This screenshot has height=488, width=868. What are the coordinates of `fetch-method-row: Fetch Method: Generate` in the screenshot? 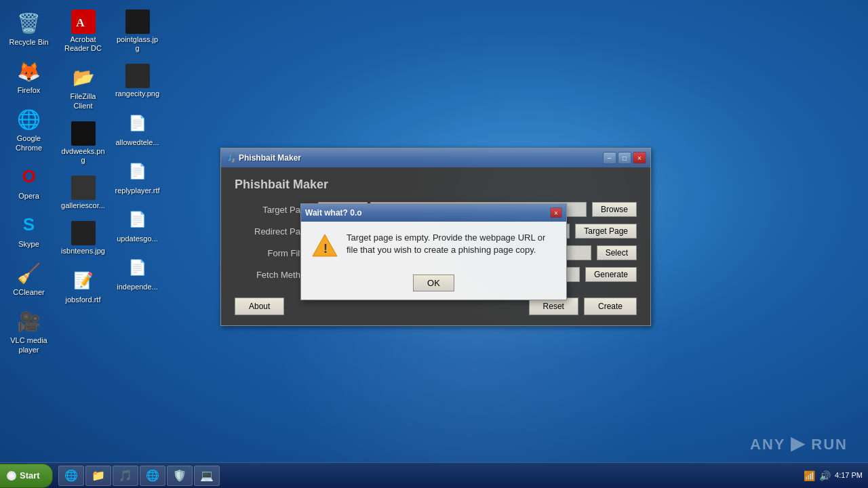 It's located at (435, 274).